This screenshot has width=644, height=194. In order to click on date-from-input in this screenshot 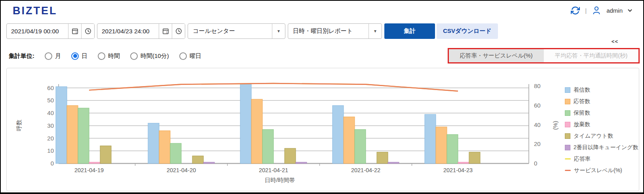, I will do `click(37, 31)`.